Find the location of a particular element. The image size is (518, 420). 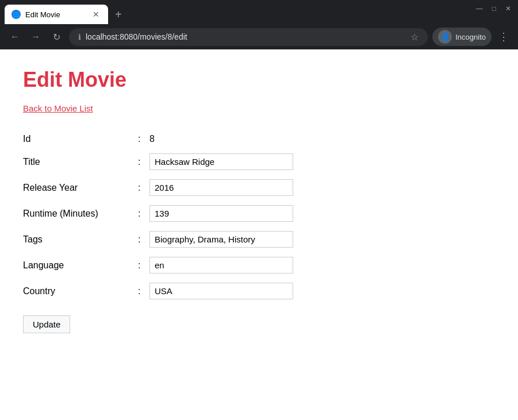

tab-title: Edit Movie is located at coordinates (56, 15).